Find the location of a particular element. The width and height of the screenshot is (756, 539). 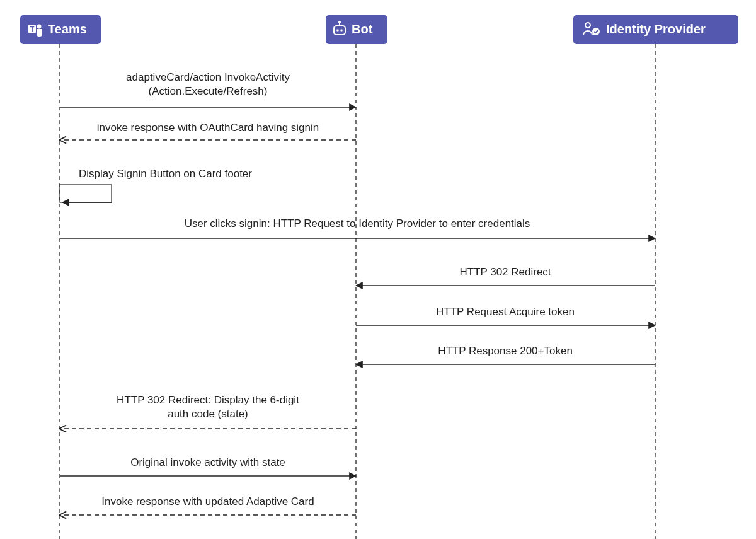

svg-text:Original invoke activity with : Original invoke activity with state is located at coordinates (208, 463).